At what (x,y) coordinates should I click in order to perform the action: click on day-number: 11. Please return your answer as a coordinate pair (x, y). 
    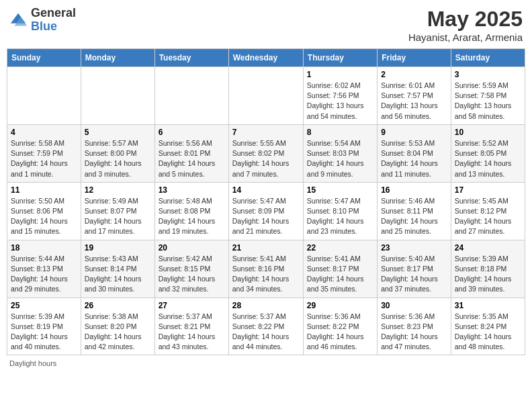
    Looking at the image, I should click on (44, 190).